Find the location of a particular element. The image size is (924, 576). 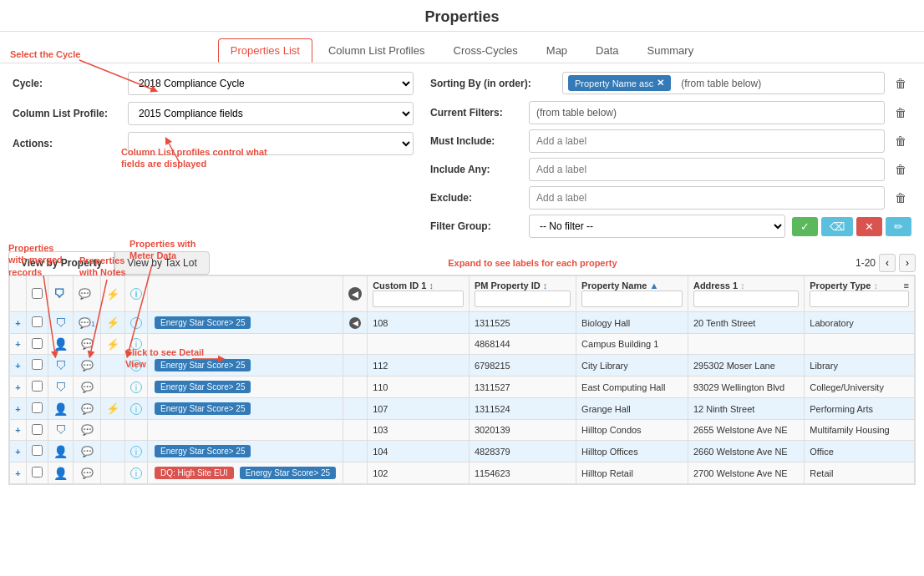

filter-group-select: -- No filter -- is located at coordinates (657, 226).